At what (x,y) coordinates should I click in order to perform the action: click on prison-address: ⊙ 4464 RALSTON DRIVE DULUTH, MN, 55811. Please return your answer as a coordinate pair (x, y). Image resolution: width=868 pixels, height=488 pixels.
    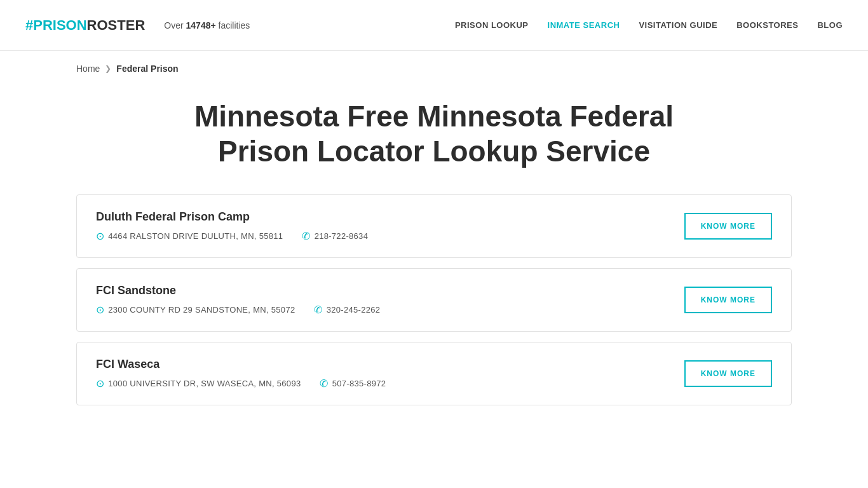
    Looking at the image, I should click on (189, 236).